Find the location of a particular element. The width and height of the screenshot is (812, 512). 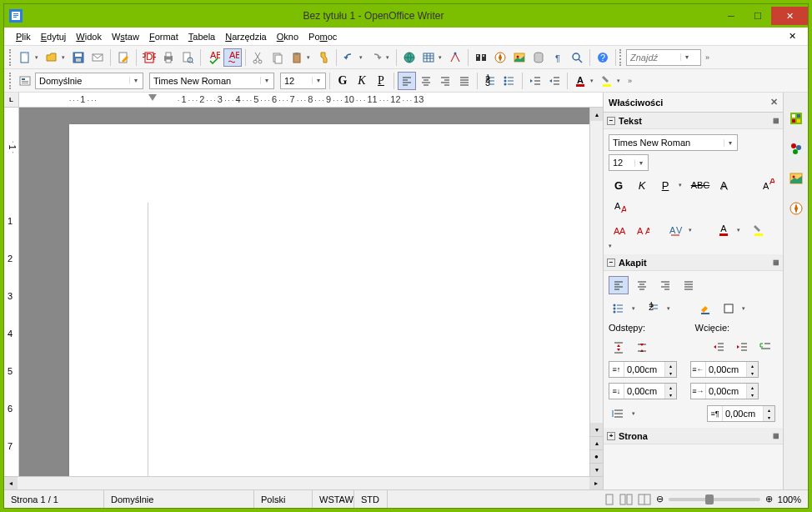

gallery-button is located at coordinates (519, 58).